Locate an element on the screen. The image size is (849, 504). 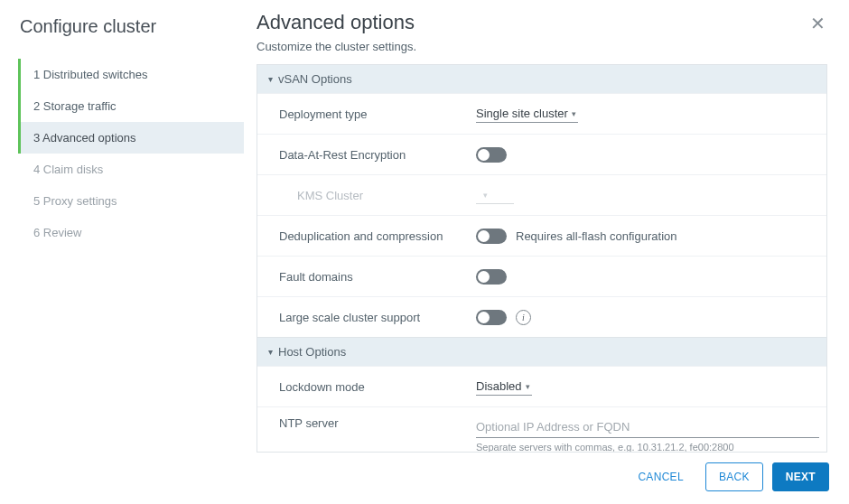
page-title: Advanced options is located at coordinates (336, 23).